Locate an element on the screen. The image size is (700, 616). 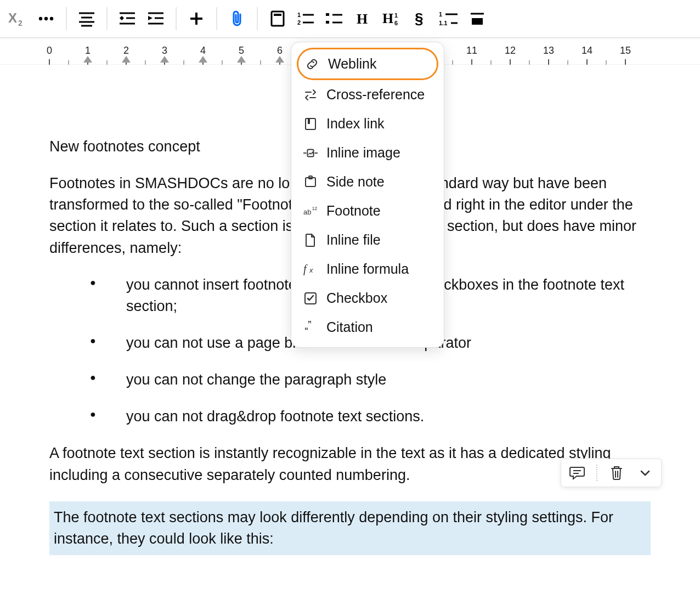
menu-item-checkbox: Checkbox is located at coordinates (368, 298).